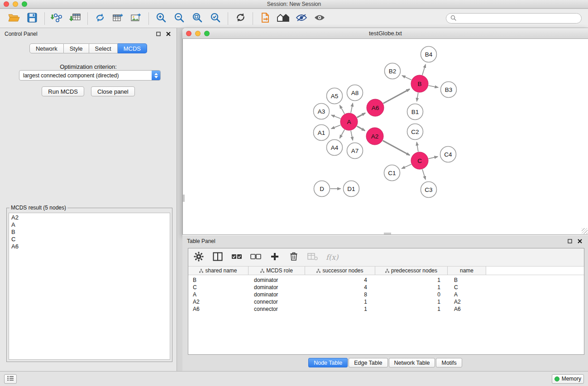 Image resolution: width=588 pixels, height=386 pixels. I want to click on graph-node-A3: A3, so click(321, 111).